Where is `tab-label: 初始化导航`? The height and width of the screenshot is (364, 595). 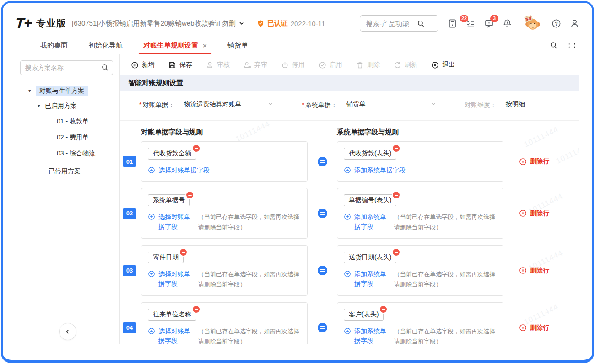 tab-label: 初始化导航 is located at coordinates (105, 46).